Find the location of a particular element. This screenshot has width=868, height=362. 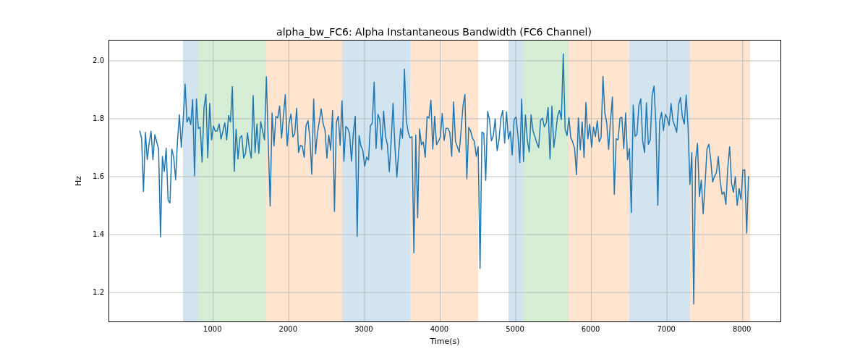

x-tick-label: 5000 is located at coordinates (515, 329).